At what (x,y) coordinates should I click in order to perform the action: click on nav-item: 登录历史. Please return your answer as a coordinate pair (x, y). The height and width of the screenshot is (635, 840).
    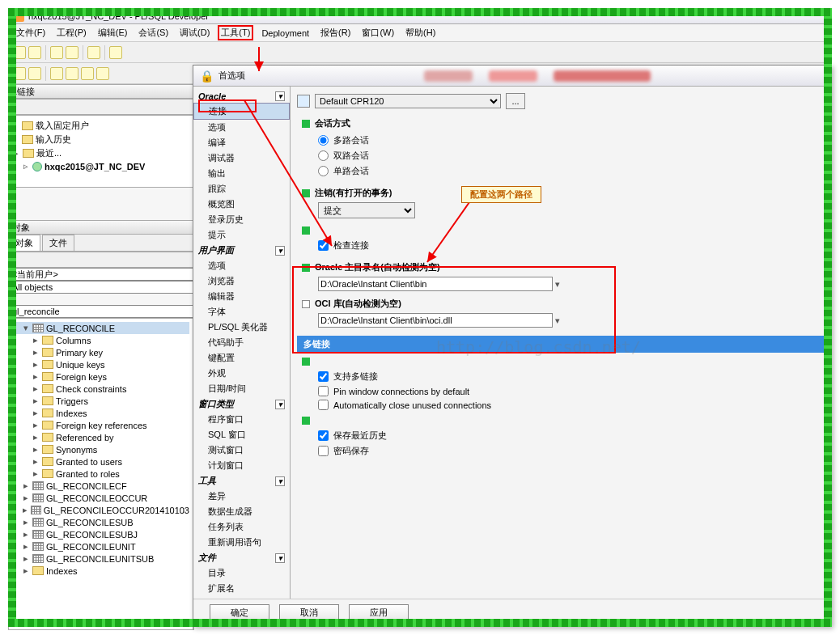
    Looking at the image, I should click on (241, 220).